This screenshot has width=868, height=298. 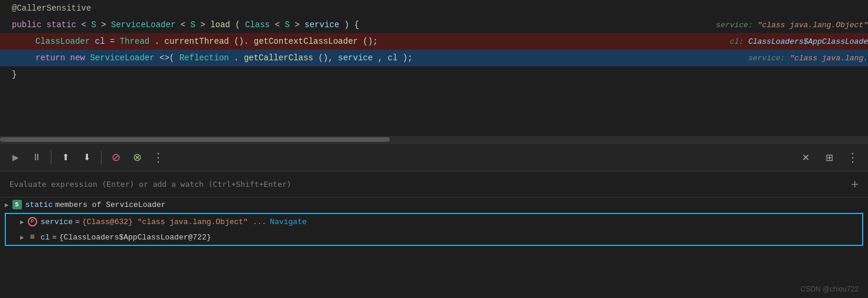 What do you see at coordinates (805, 157) in the screenshot?
I see `close-panel-button: ✕` at bounding box center [805, 157].